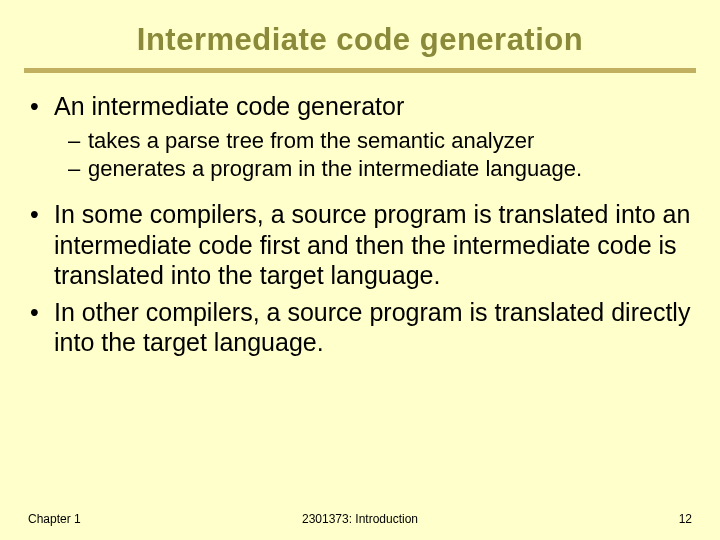  Describe the element at coordinates (390, 142) in the screenshot. I see `sub-bullet-text: takes a parse tree from the semantic ana…` at that location.